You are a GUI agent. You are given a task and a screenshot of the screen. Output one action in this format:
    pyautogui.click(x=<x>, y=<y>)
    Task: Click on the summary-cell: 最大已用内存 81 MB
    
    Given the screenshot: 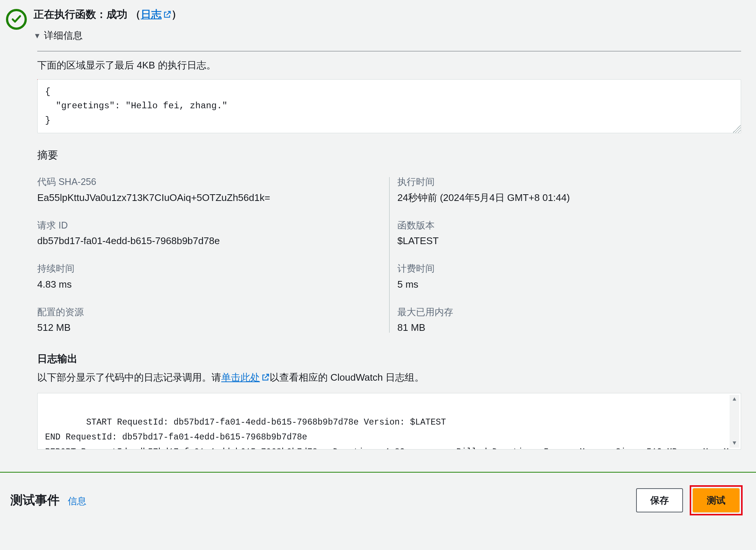 What is the action you would take?
    pyautogui.click(x=565, y=320)
    